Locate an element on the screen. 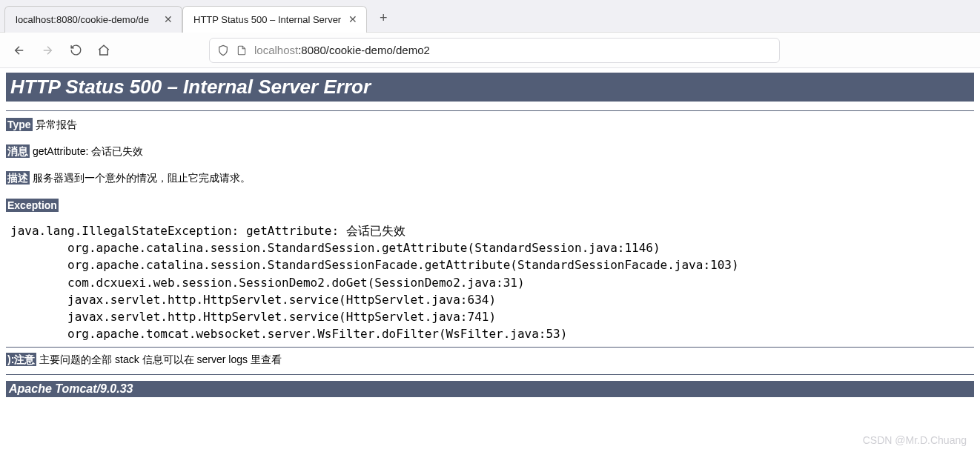 The image size is (980, 452). error-message-line: 消息 getAttribute: 会话已失效 is located at coordinates (490, 152).